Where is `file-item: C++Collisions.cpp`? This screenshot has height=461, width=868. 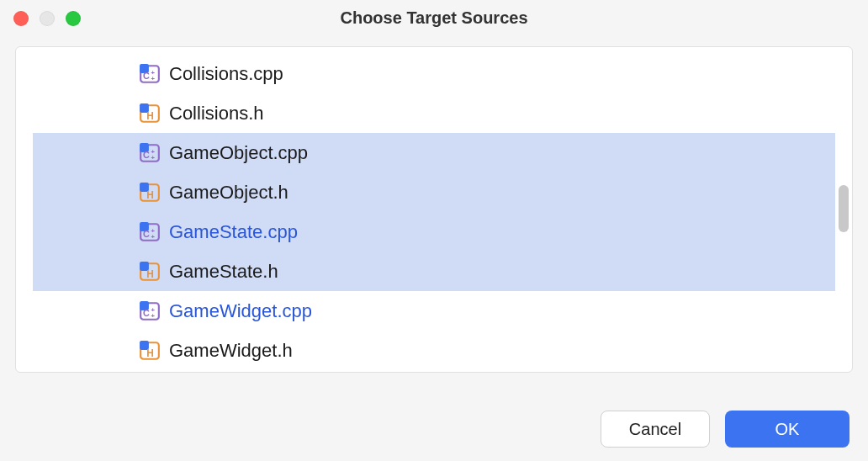 file-item: C++Collisions.cpp is located at coordinates (434, 74).